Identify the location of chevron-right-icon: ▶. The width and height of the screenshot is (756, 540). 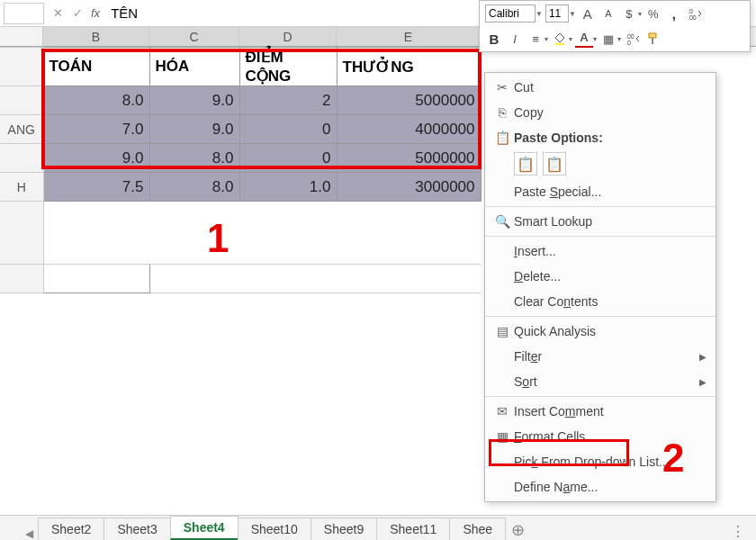
(703, 382).